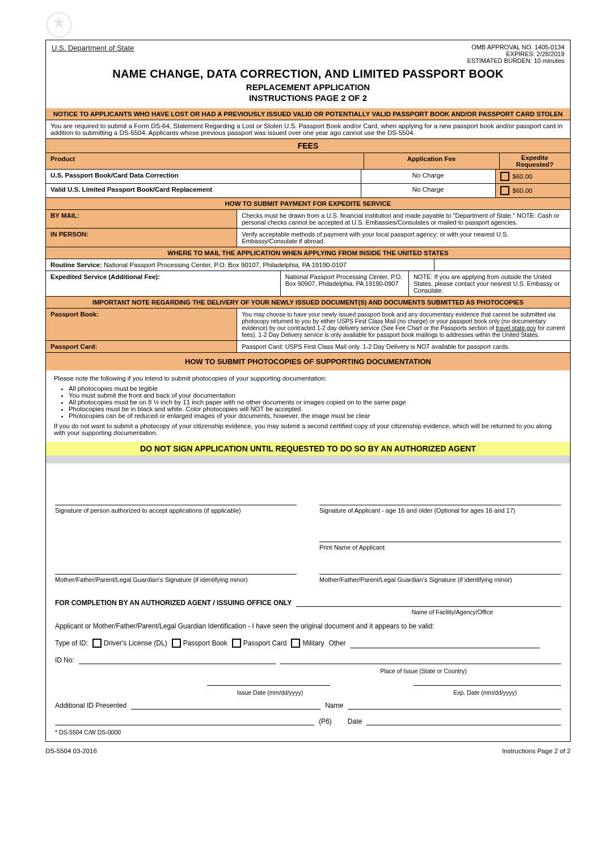  What do you see at coordinates (337, 643) in the screenshot?
I see `type-other-label: Other` at bounding box center [337, 643].